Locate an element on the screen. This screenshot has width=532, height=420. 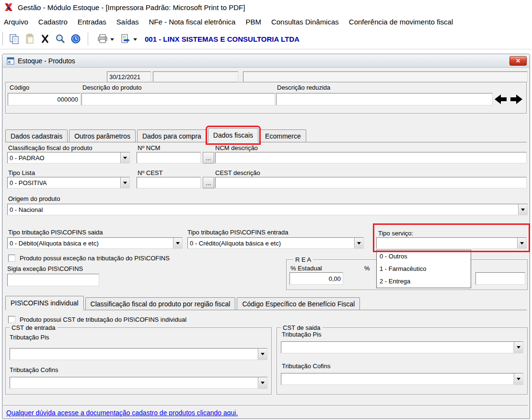
cst-saida-pis-label: Tributação Pis is located at coordinates (302, 335).